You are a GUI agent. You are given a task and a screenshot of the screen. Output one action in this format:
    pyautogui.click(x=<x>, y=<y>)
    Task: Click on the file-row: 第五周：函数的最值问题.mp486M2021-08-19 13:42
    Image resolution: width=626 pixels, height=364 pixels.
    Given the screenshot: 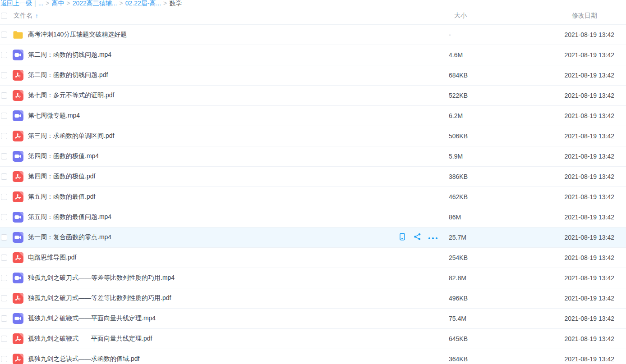 What is the action you would take?
    pyautogui.click(x=313, y=217)
    